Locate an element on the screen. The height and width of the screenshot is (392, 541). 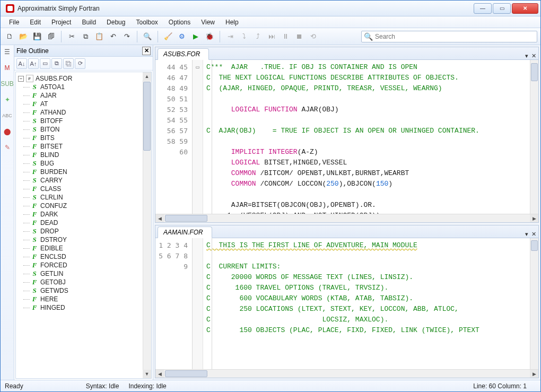
outline-close-button: ✕ is located at coordinates (146, 51).